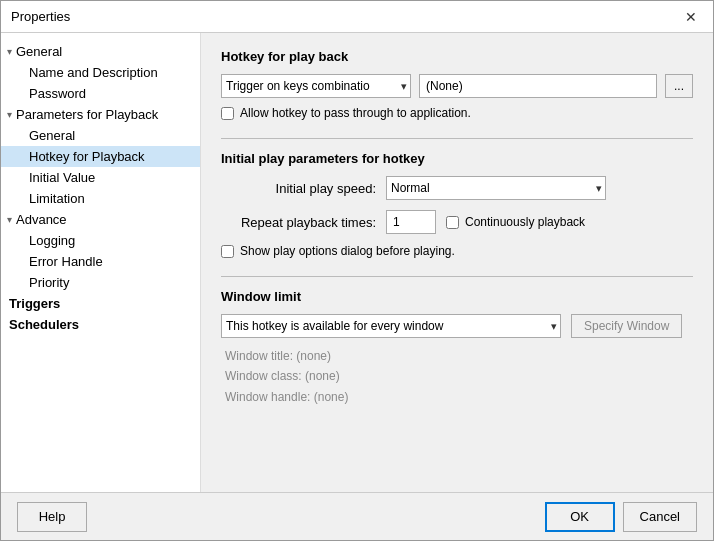 The image size is (714, 541). I want to click on footer-right: OK Cancel, so click(621, 517).